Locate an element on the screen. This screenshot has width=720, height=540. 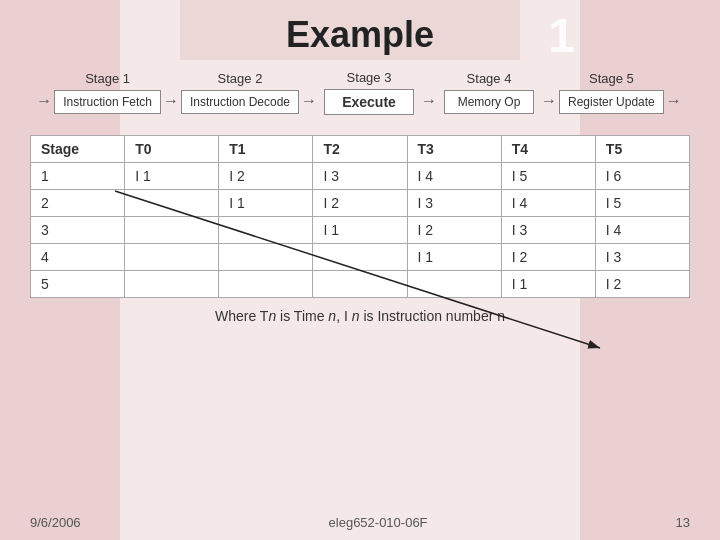
stage-5: Stage 5 Register Update is located at coordinates (612, 92).